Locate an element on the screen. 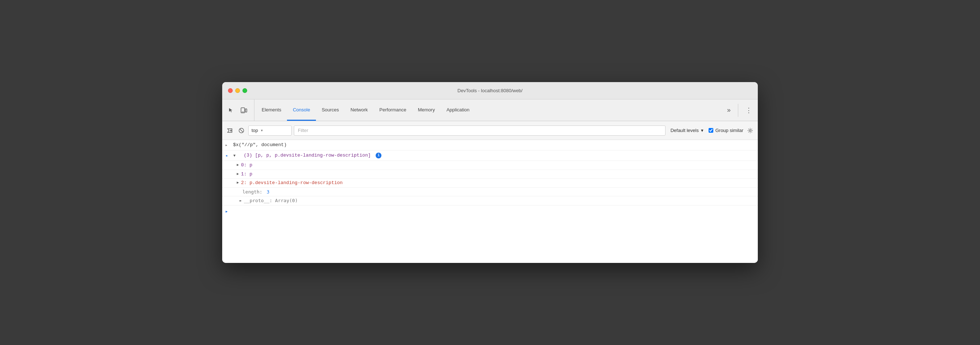  tab-elements: Elements is located at coordinates (272, 110).